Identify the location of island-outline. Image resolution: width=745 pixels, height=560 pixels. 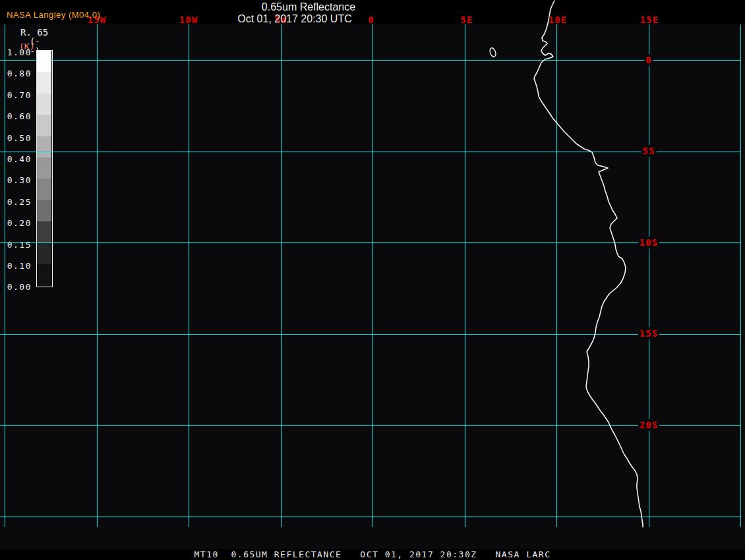
(492, 53).